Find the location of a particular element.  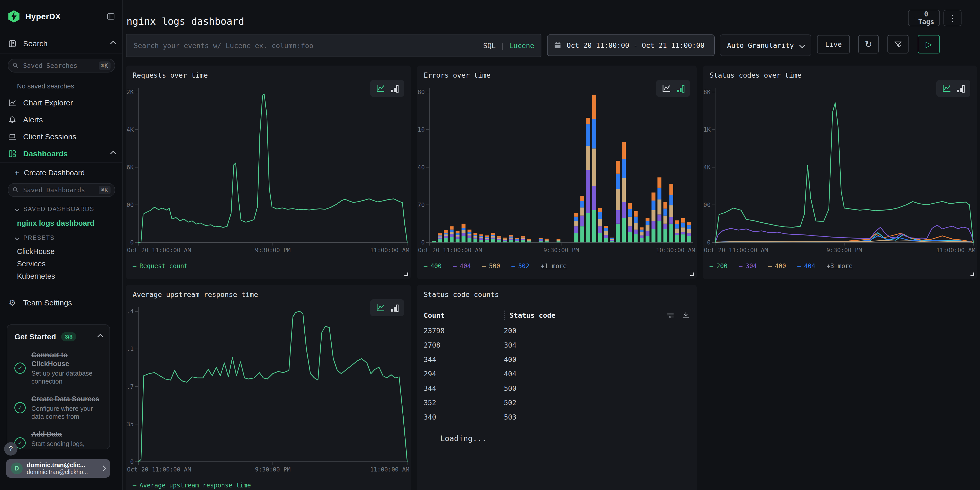

saved-dashboard-link-nginx: nginx logs dashboard is located at coordinates (56, 223).